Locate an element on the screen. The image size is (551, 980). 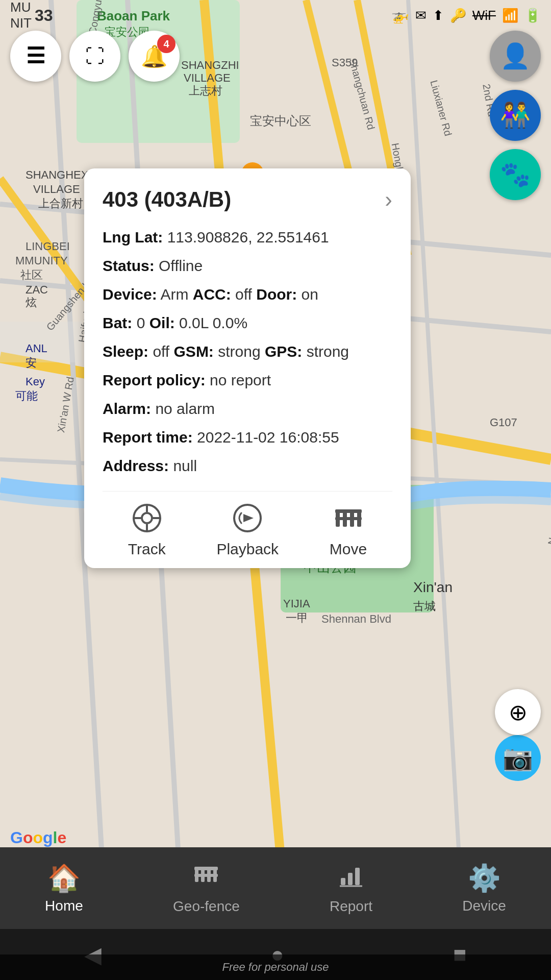
message-icon: ✉ is located at coordinates (421, 15).